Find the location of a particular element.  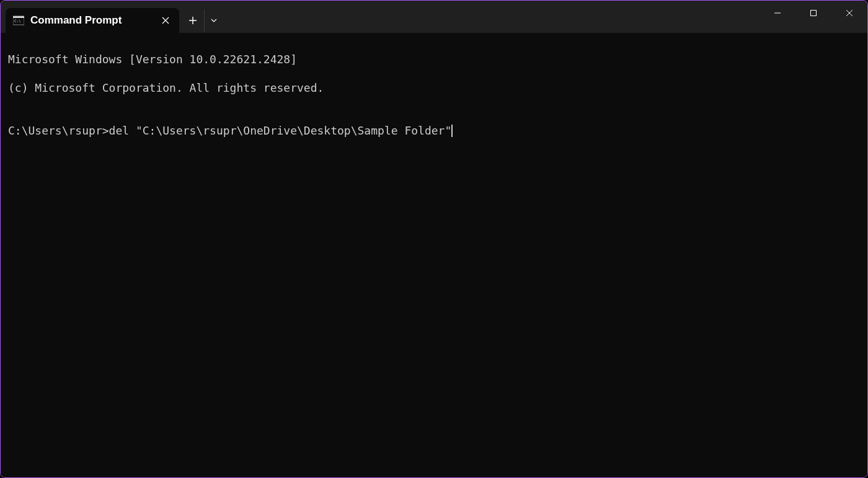

tab-close-button is located at coordinates (166, 20).